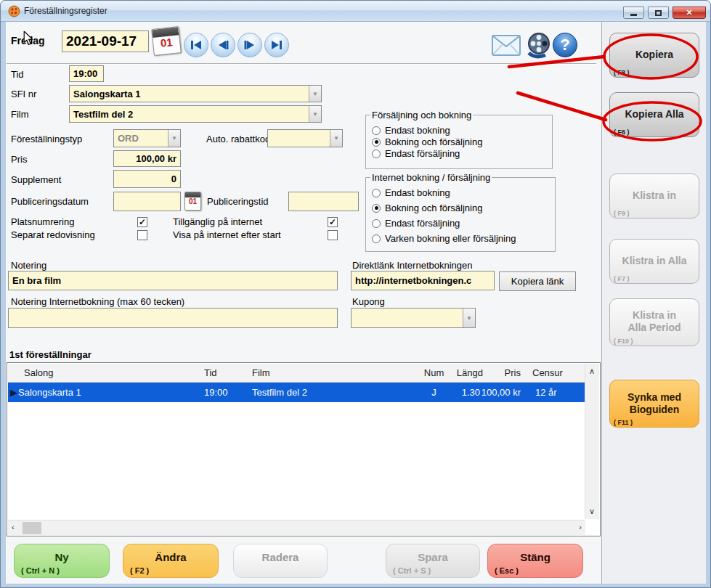 The width and height of the screenshot is (711, 588). I want to click on visa-efter-start-checkbox, so click(333, 235).